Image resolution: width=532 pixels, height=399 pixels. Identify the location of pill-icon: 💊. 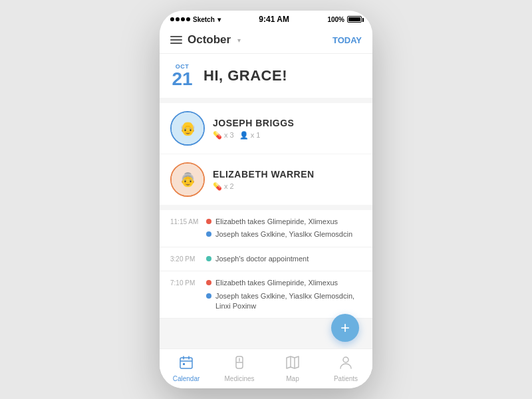
(217, 136).